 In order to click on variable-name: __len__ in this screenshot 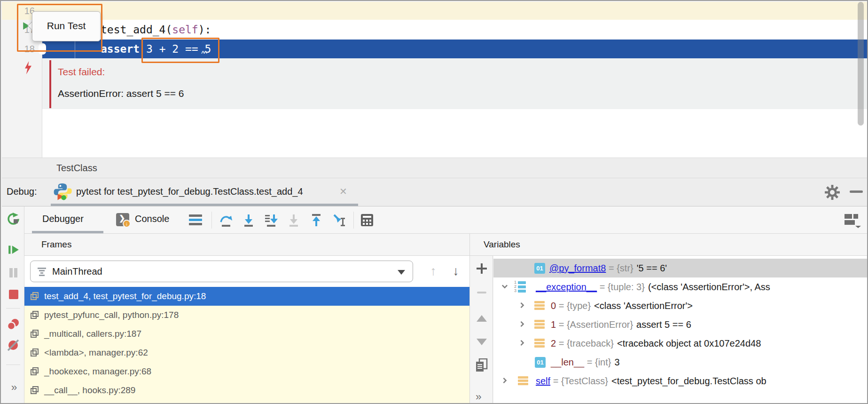, I will do `click(568, 362)`.